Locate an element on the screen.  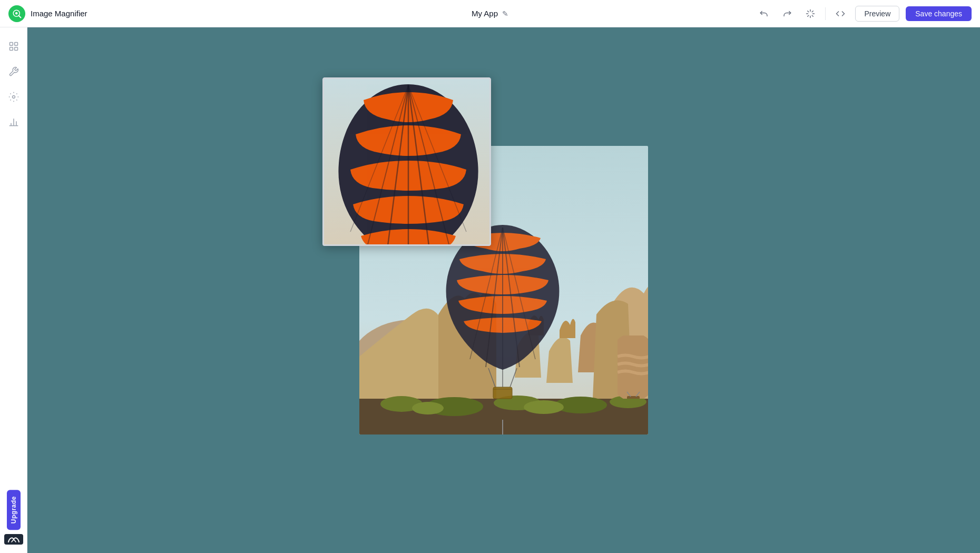
undo-icon is located at coordinates (764, 14).